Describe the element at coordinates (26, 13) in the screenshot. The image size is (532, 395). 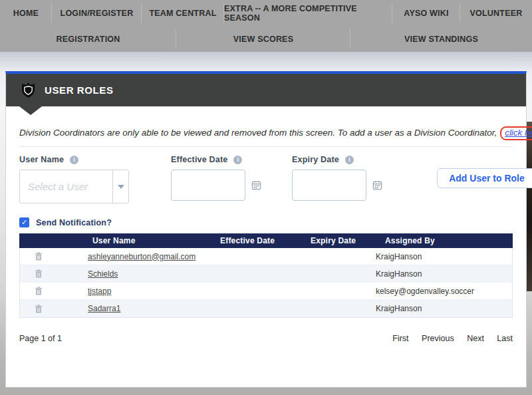
I see `nav-item-home: HOME` at that location.